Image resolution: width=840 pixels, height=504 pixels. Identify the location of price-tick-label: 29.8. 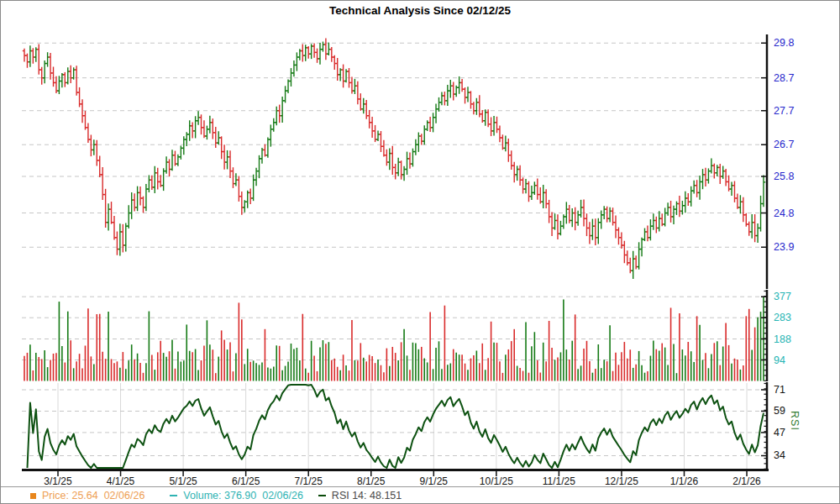
(784, 43).